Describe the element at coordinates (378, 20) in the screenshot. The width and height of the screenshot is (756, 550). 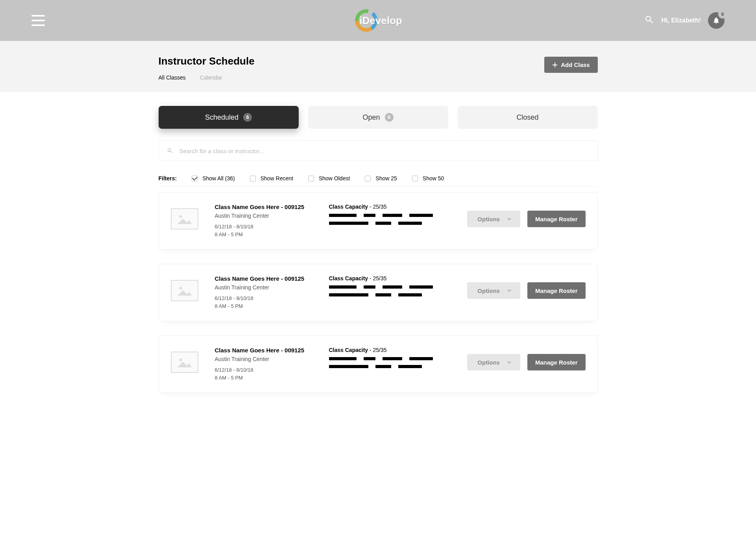
I see `app-logo: iDevelop` at that location.